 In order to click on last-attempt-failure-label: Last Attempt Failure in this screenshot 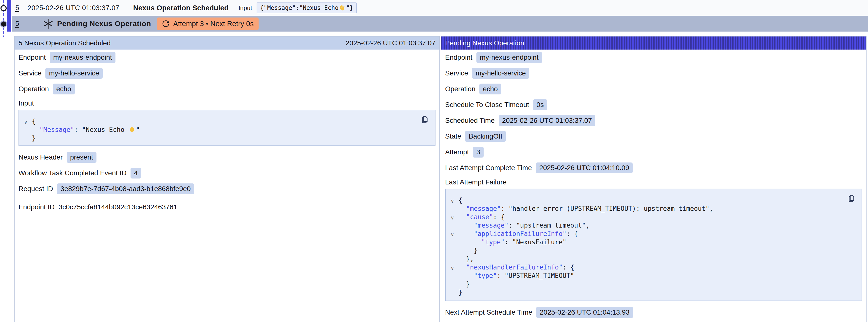, I will do `click(654, 182)`.